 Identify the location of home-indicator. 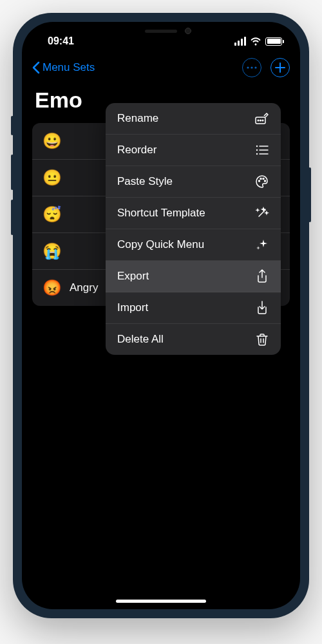
(161, 601).